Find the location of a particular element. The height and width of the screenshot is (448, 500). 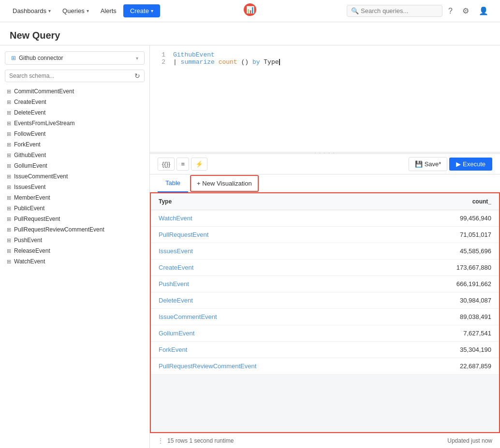

save-label: Save* is located at coordinates (433, 164).